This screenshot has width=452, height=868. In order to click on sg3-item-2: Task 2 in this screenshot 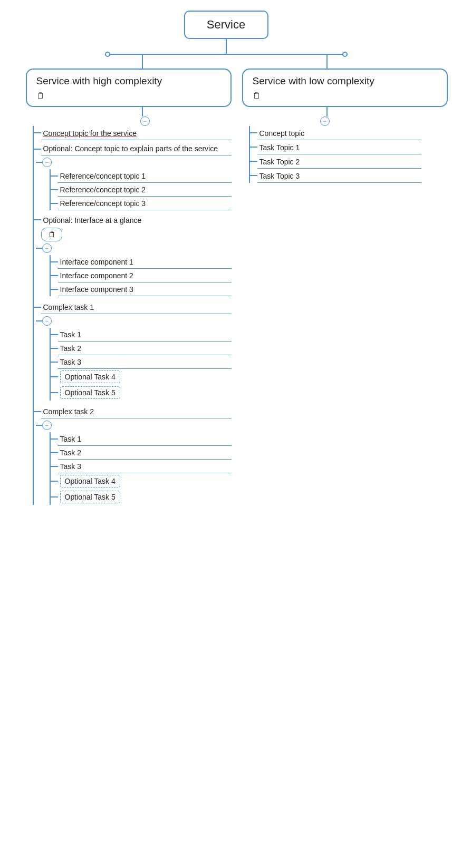, I will do `click(141, 348)`.